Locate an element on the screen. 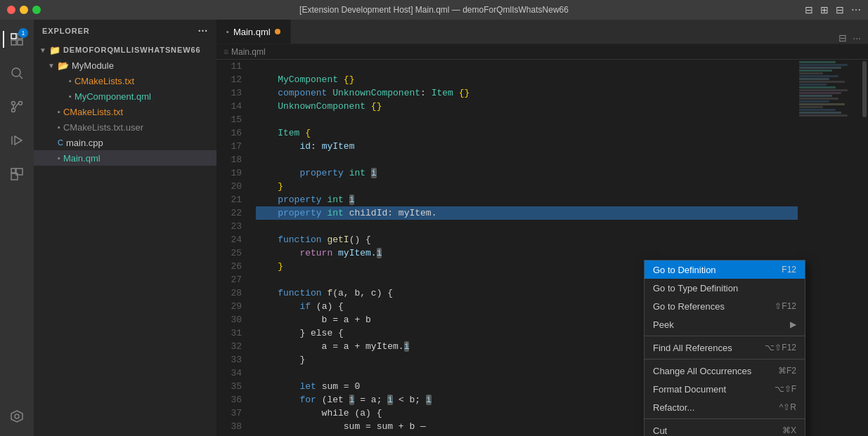 This screenshot has width=868, height=436. minimap-content is located at coordinates (829, 89).